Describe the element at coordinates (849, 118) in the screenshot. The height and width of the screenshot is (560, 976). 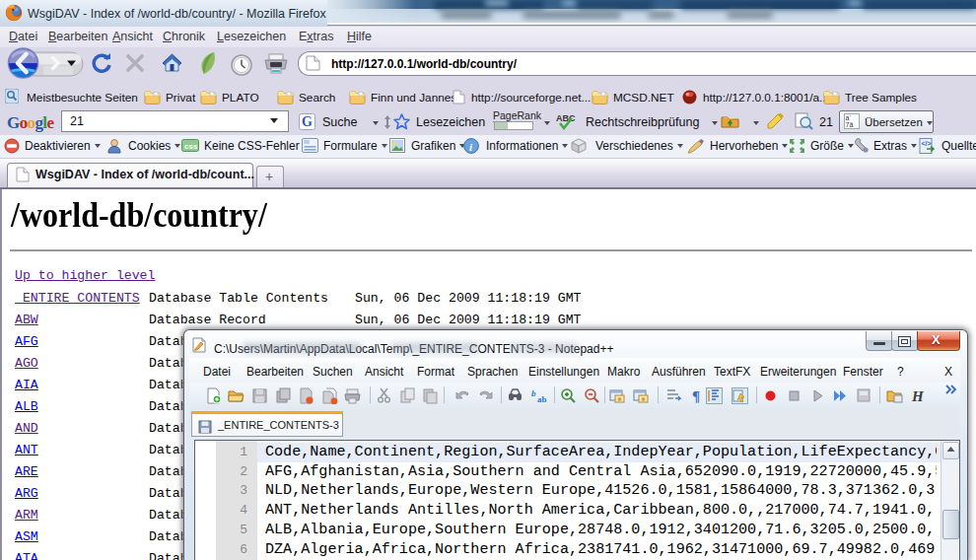
I see `svg-text: a´` at that location.